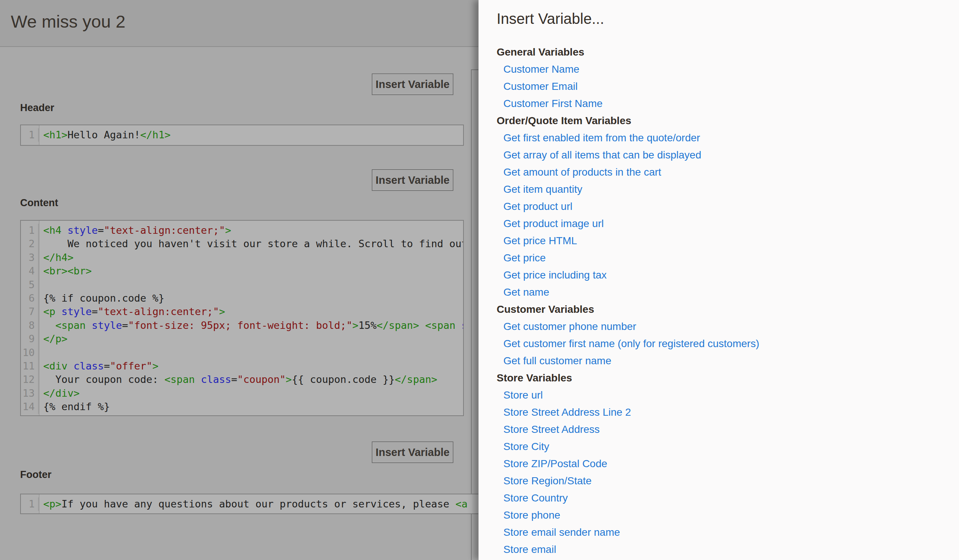 The height and width of the screenshot is (560, 959). I want to click on code-text: {% if coupon.code %}, so click(102, 298).